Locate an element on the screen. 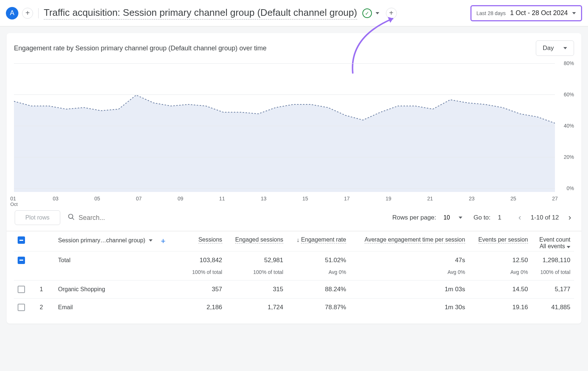 The width and height of the screenshot is (588, 371). y-tick: 60% is located at coordinates (566, 94).